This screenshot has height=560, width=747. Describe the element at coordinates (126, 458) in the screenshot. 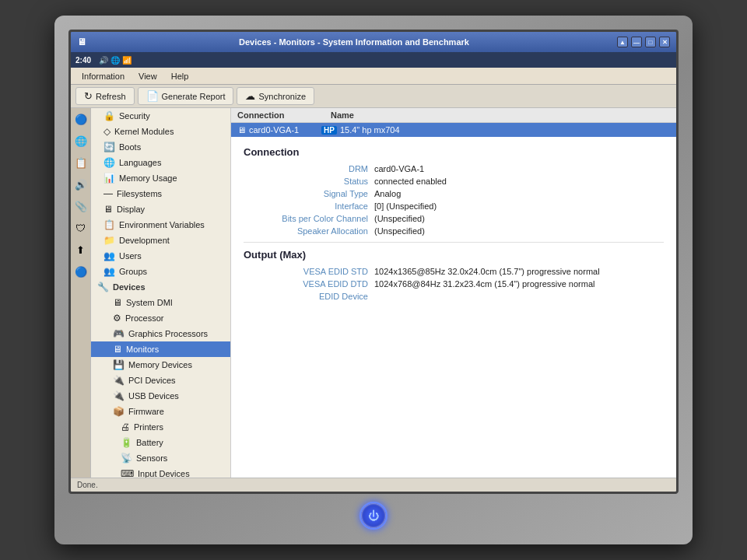

I see `sensors-icon: 📡` at that location.